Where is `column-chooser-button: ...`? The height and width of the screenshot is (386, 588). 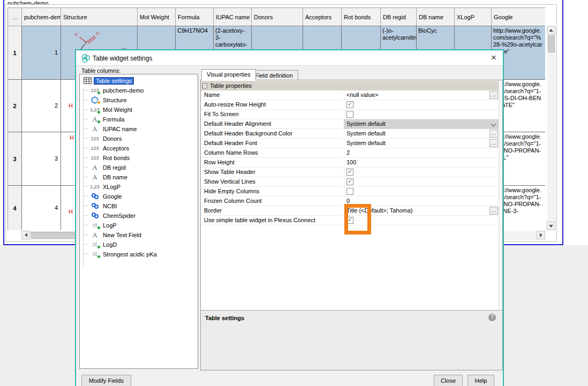 column-chooser-button: ... is located at coordinates (15, 17).